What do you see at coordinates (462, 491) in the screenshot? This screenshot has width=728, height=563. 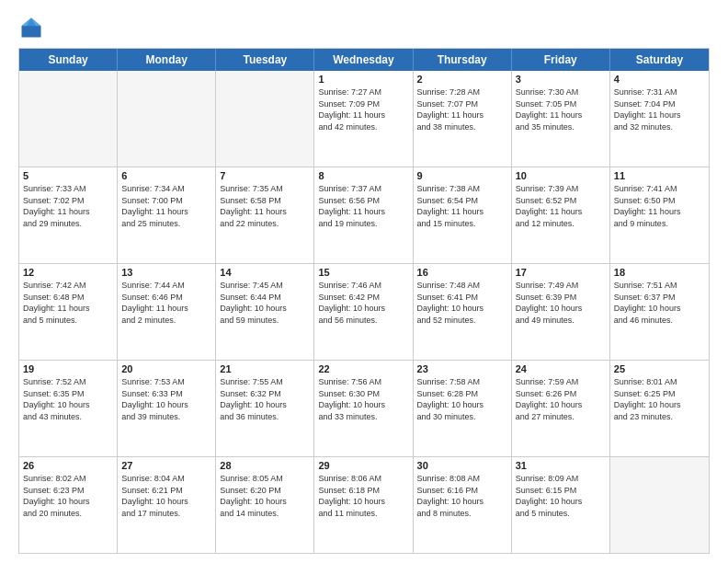 I see `cell-line: Sunset: 6:16 PM` at bounding box center [462, 491].